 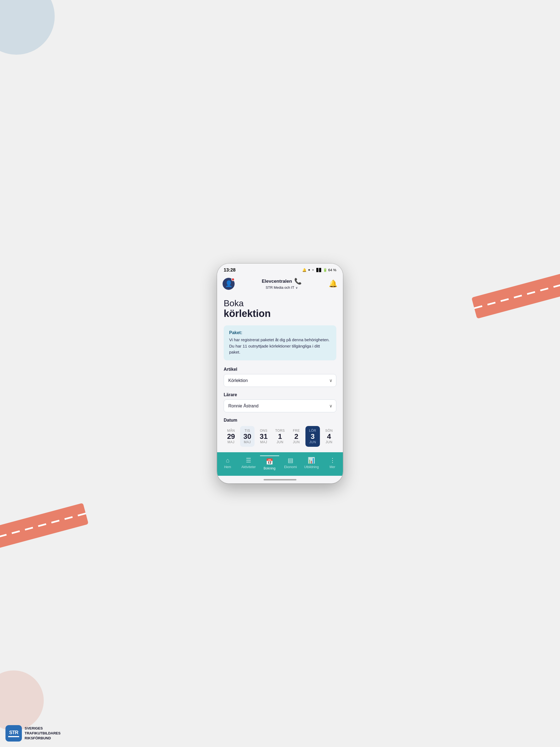 I want to click on avatar-notification-badge, so click(x=233, y=280).